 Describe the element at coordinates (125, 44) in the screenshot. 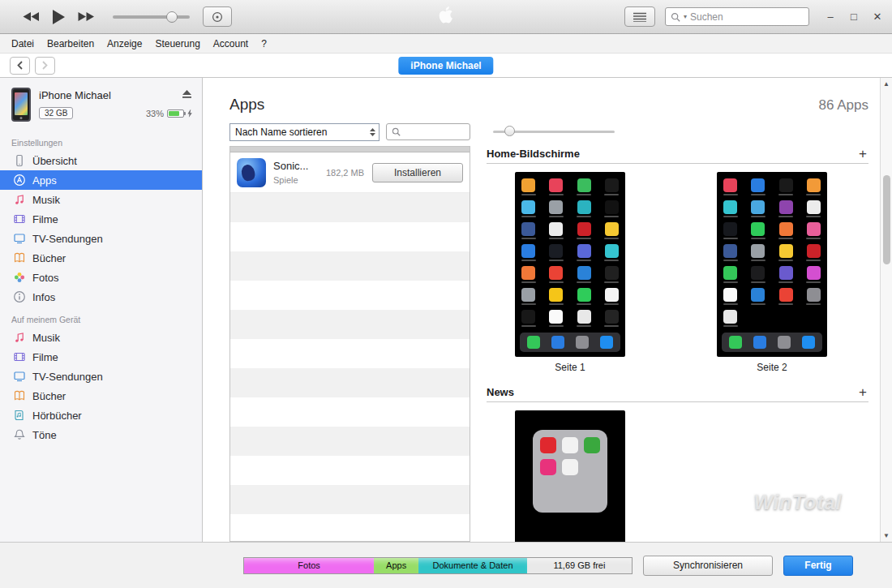

I see `menu-anzeige: Anzeige` at that location.